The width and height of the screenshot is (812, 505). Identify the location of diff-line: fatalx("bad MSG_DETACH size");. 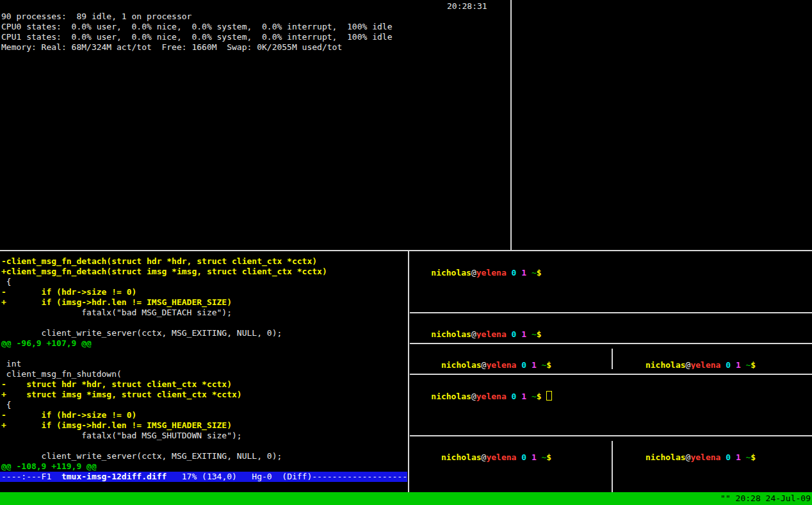
(204, 313).